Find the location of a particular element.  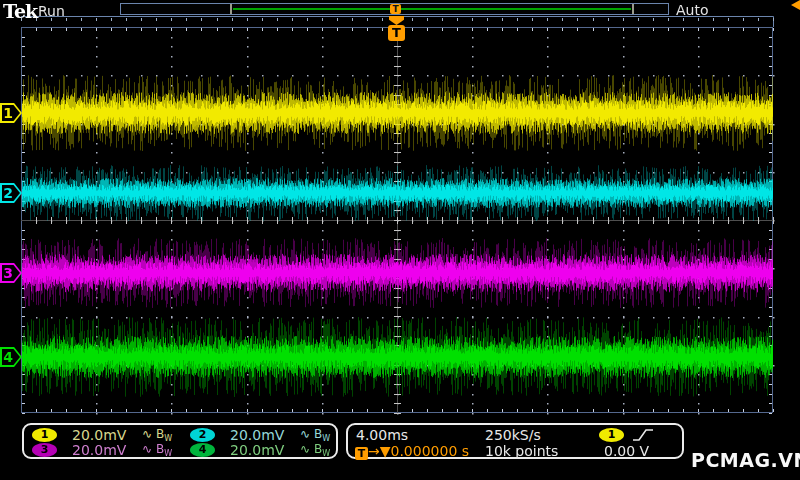

channel-2-readout: 2 20.0mV ∿ BW is located at coordinates (265, 435).